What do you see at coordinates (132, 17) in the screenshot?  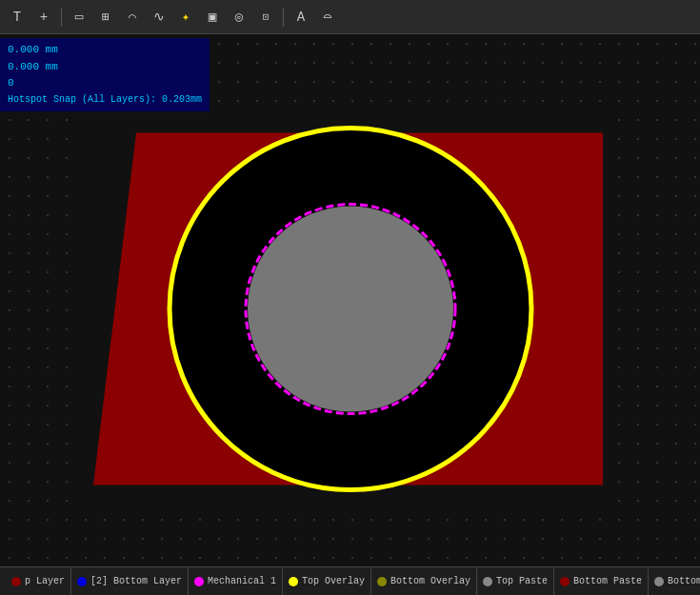 I see `route-tool-icon: ⌒` at bounding box center [132, 17].